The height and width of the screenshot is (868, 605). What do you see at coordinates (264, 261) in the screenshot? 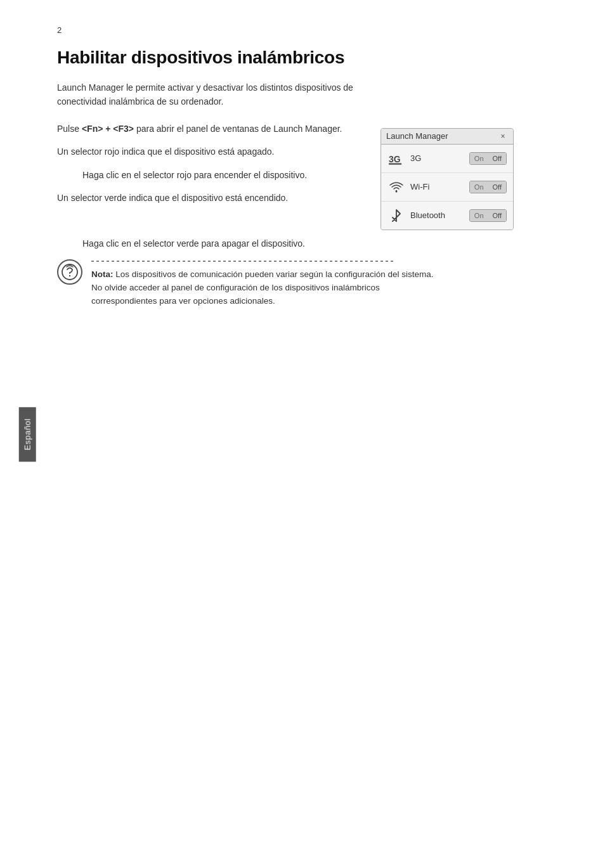
I see `dotted-line` at bounding box center [264, 261].